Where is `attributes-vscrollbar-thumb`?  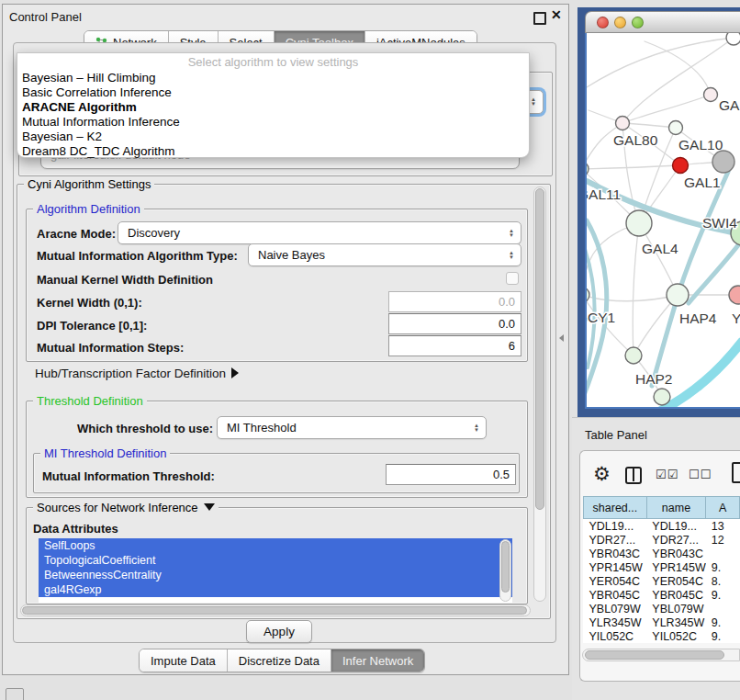
attributes-vscrollbar-thumb is located at coordinates (505, 567).